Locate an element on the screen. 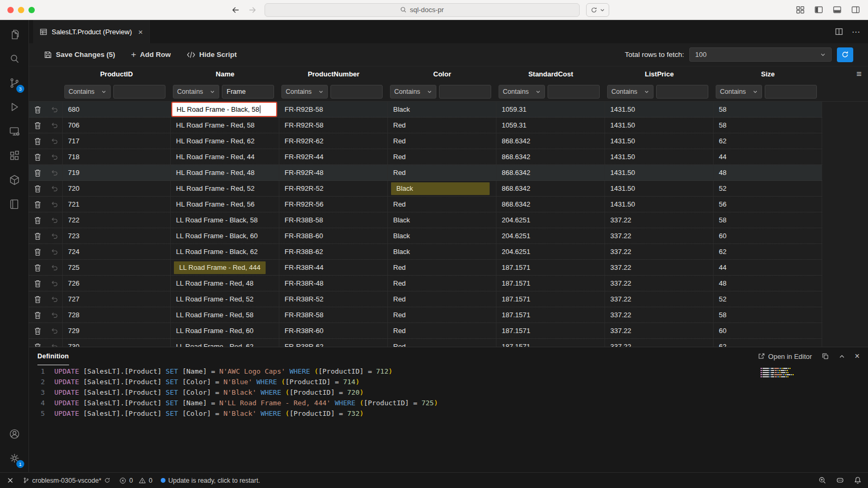 The image size is (868, 488). filter-operator-color: Contains is located at coordinates (413, 92).